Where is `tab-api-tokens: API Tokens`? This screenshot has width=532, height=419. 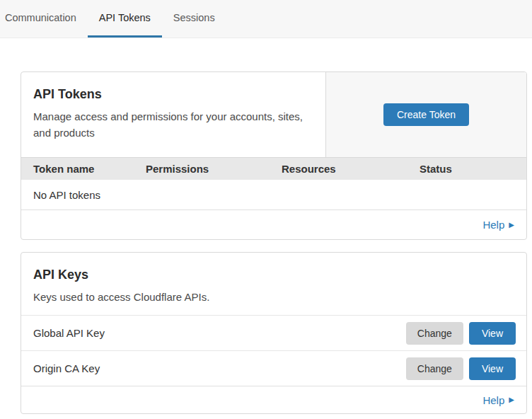
tab-api-tokens: API Tokens is located at coordinates (125, 18).